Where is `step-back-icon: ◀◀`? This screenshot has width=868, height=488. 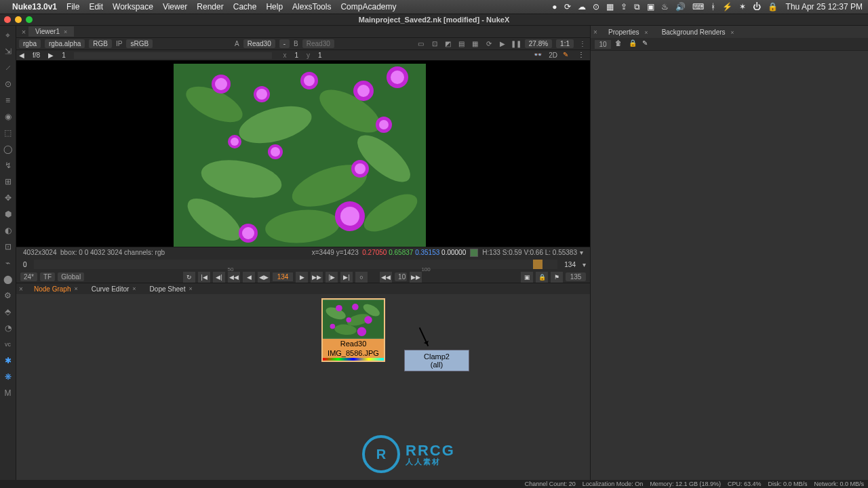
step-back-icon: ◀◀ is located at coordinates (234, 277).